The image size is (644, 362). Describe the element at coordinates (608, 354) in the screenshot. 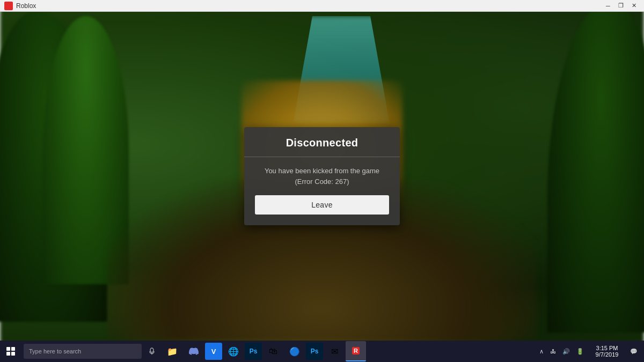

I see `clock-date: 9/7/2019` at that location.